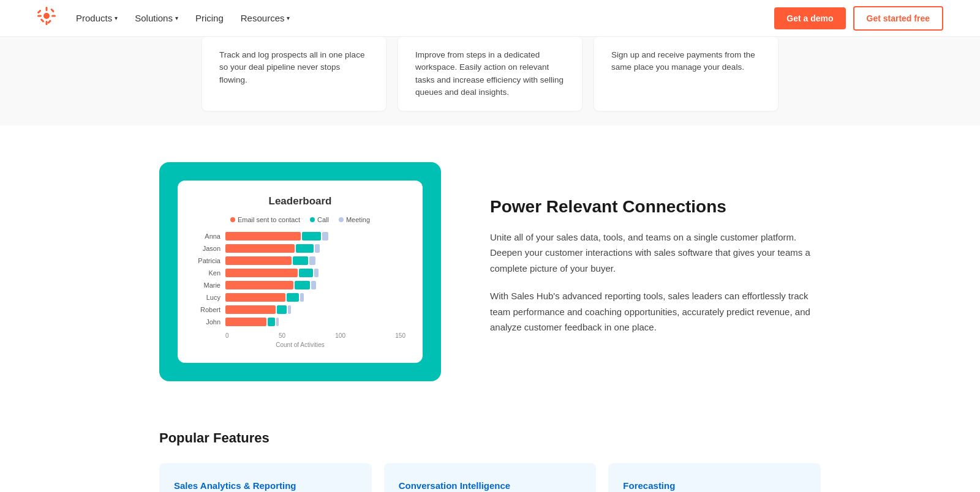 This screenshot has height=492, width=980. What do you see at coordinates (294, 67) in the screenshot?
I see `top-card-1-text: Track and log prospects all in one place…` at bounding box center [294, 67].